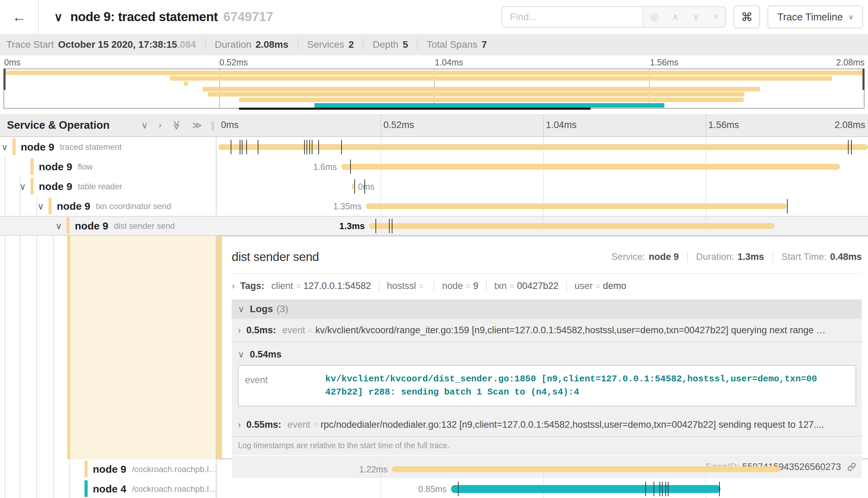 The height and width of the screenshot is (498, 868). What do you see at coordinates (373, 469) in the screenshot?
I see `span-duration-label: 1.22ms` at bounding box center [373, 469].